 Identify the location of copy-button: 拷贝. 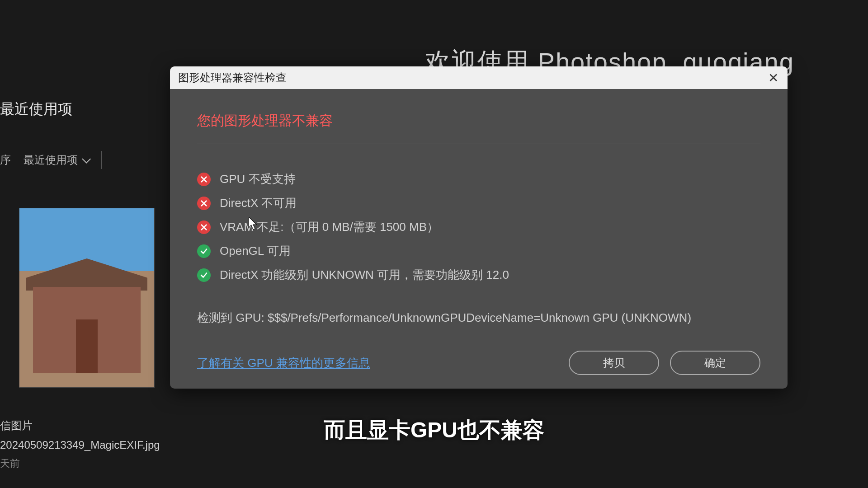
(614, 363).